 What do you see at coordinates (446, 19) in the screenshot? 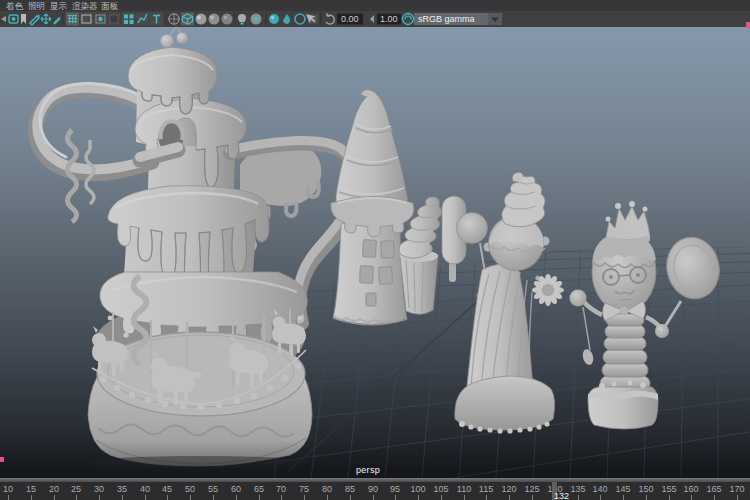
I see `svg-text: sRGB gamma` at bounding box center [446, 19].